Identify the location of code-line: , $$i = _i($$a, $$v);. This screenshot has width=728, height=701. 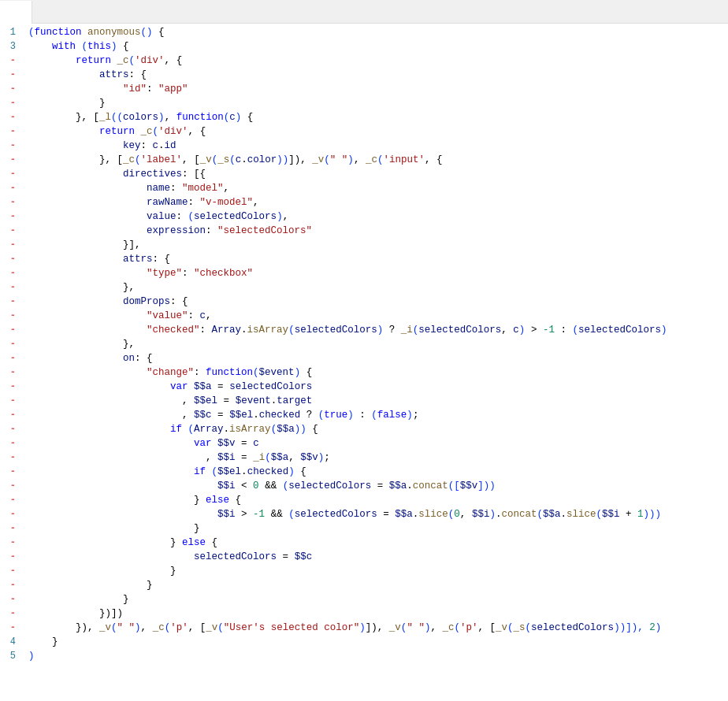
(378, 458).